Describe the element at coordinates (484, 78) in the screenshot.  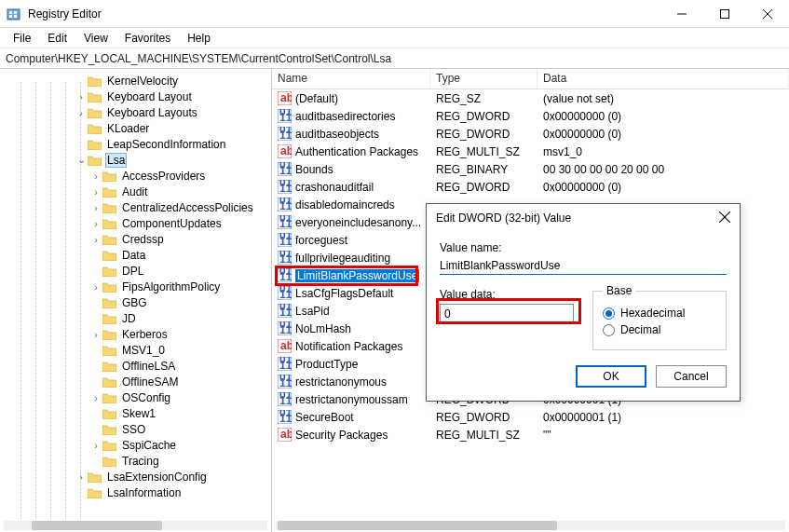
I see `col-header-type: Type` at that location.